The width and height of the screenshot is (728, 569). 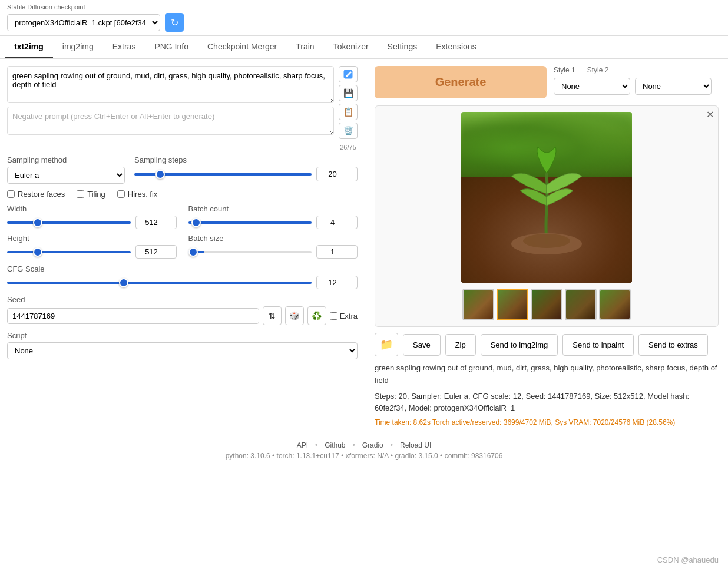 I want to click on sampling-method-label: Sampling method, so click(x=66, y=160).